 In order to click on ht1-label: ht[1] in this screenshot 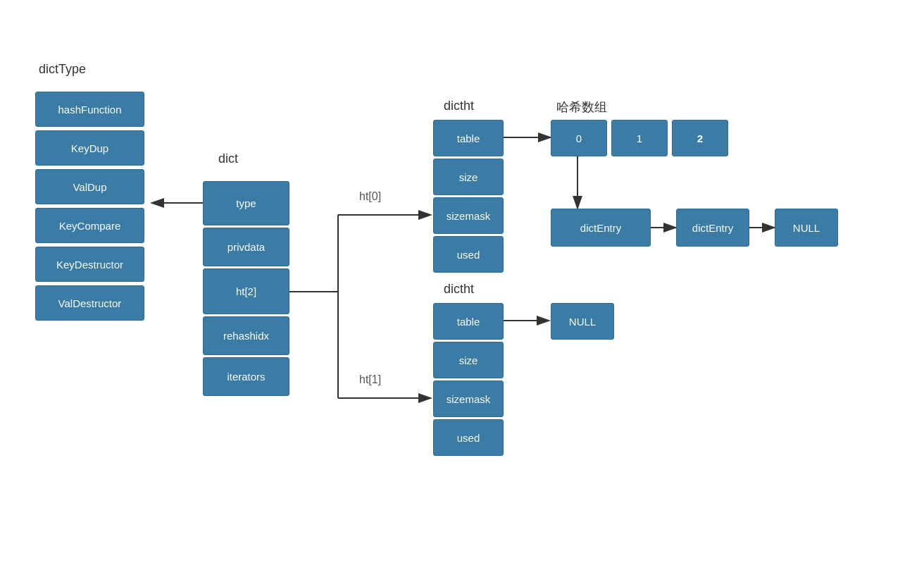, I will do `click(370, 380)`.